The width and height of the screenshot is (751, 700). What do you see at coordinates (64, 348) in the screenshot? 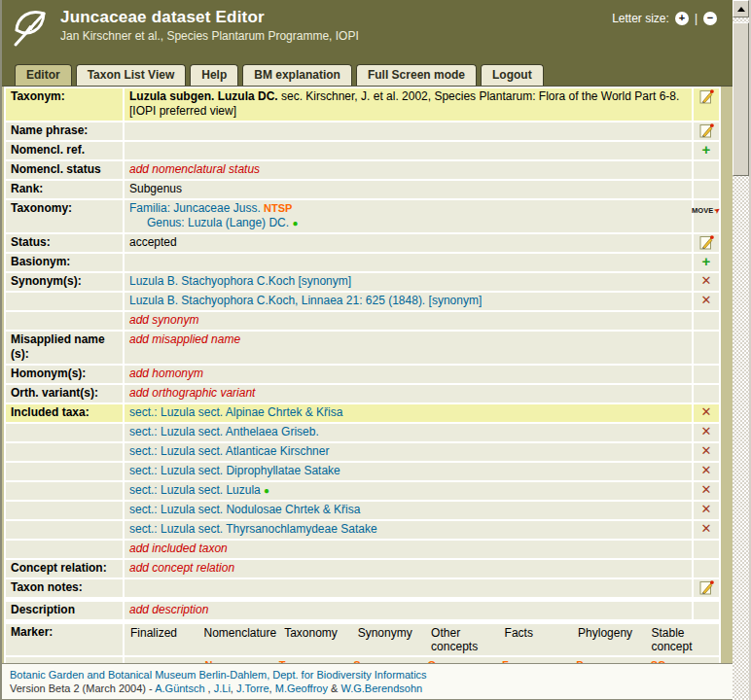
I see `row-label: Misapplied name (s):` at bounding box center [64, 348].